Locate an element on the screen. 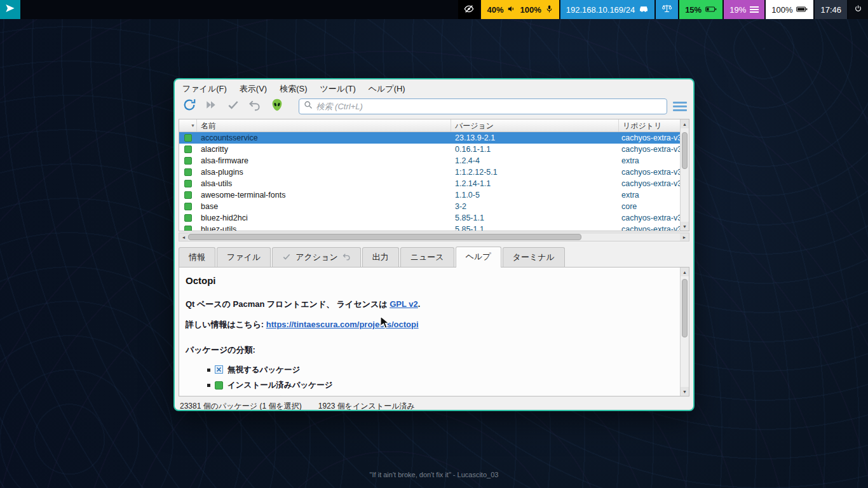  eye-icon is located at coordinates (469, 10).